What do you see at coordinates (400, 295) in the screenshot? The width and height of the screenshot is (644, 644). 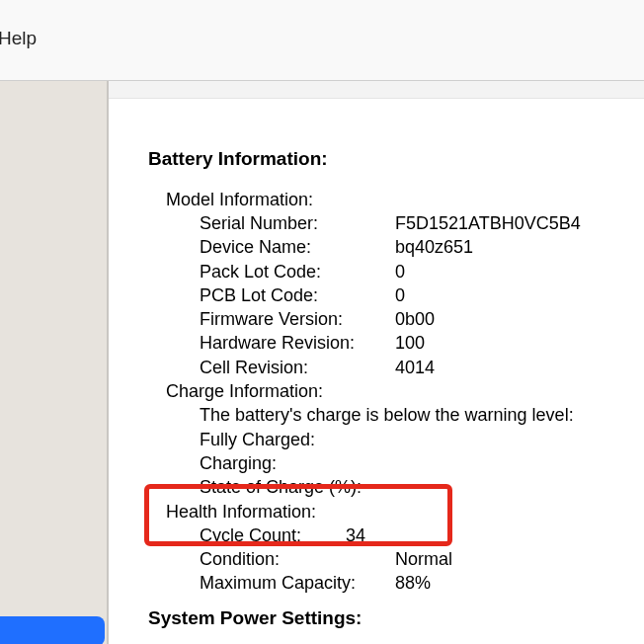 I see `pcb-lot-value: 0` at bounding box center [400, 295].